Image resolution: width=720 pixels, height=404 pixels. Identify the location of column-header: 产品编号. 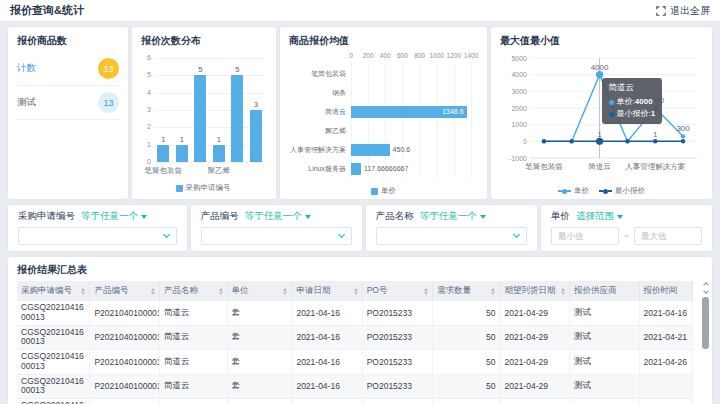
(125, 291).